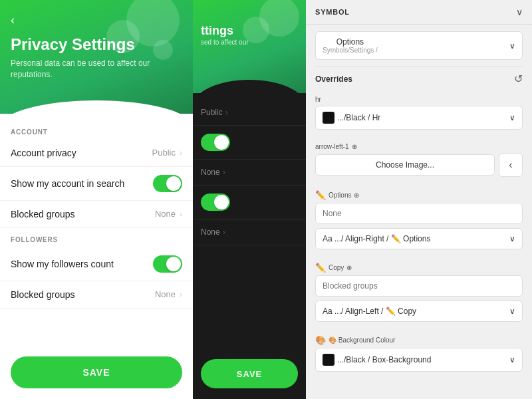 The height and width of the screenshot is (399, 532). I want to click on followers-section-label: FOLLOWERS, so click(96, 238).